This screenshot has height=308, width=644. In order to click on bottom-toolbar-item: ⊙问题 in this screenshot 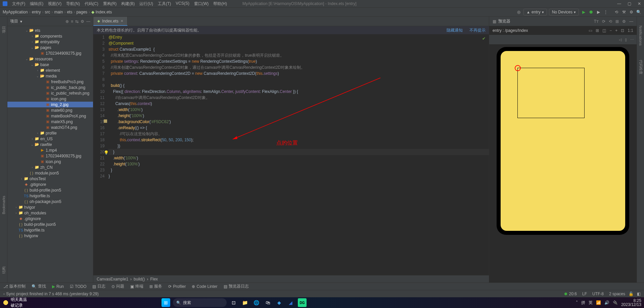, I will do `click(118, 287)`.